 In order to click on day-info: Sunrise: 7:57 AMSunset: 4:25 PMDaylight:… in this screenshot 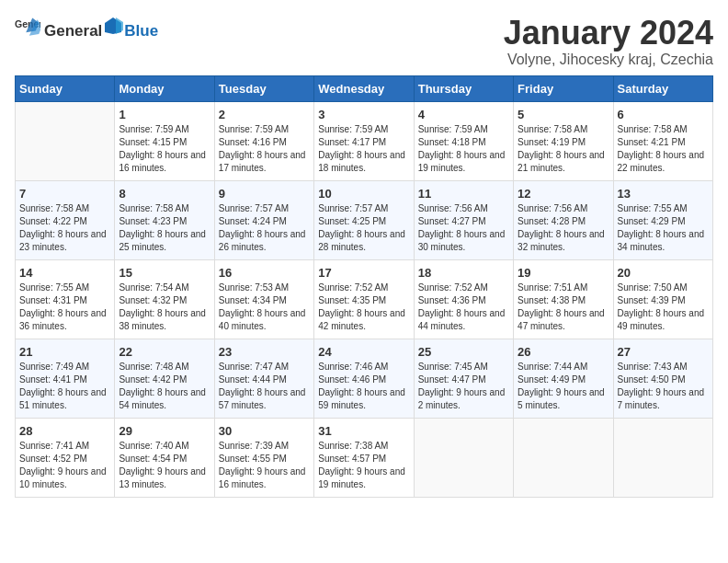, I will do `click(364, 228)`.